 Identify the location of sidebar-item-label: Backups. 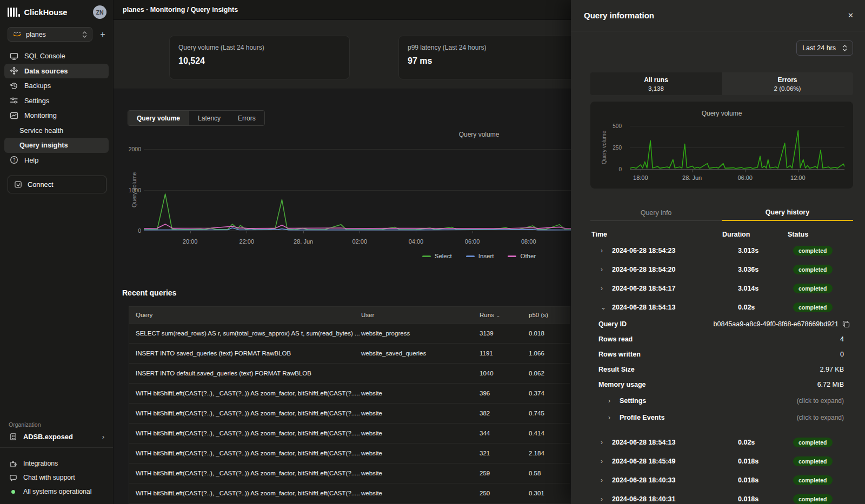
(38, 85).